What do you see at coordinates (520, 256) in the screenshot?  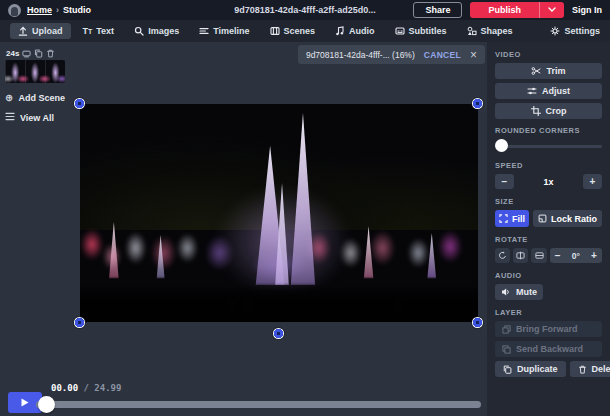 I see `flip-horizontal-button` at bounding box center [520, 256].